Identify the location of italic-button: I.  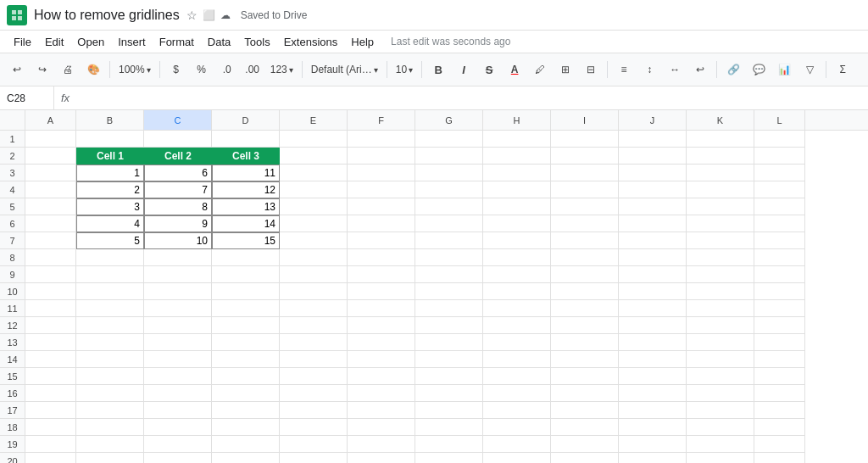
(464, 70).